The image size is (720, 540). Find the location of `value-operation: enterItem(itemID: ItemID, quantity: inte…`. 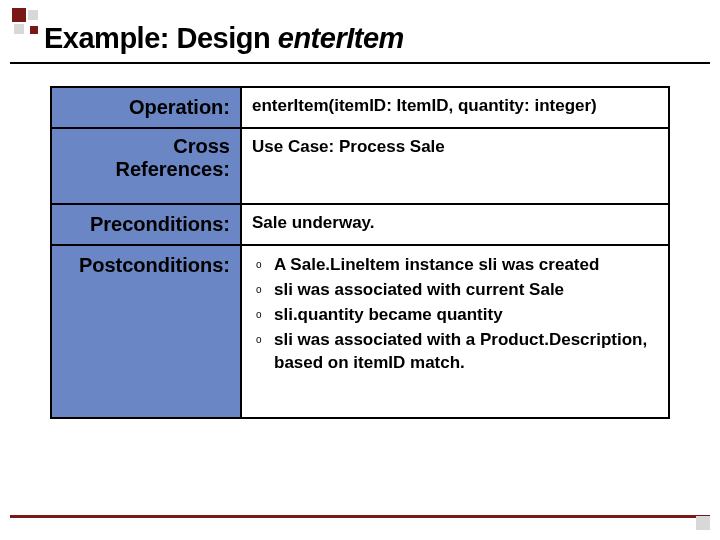

value-operation: enterItem(itemID: ItemID, quantity: inte… is located at coordinates (455, 108).